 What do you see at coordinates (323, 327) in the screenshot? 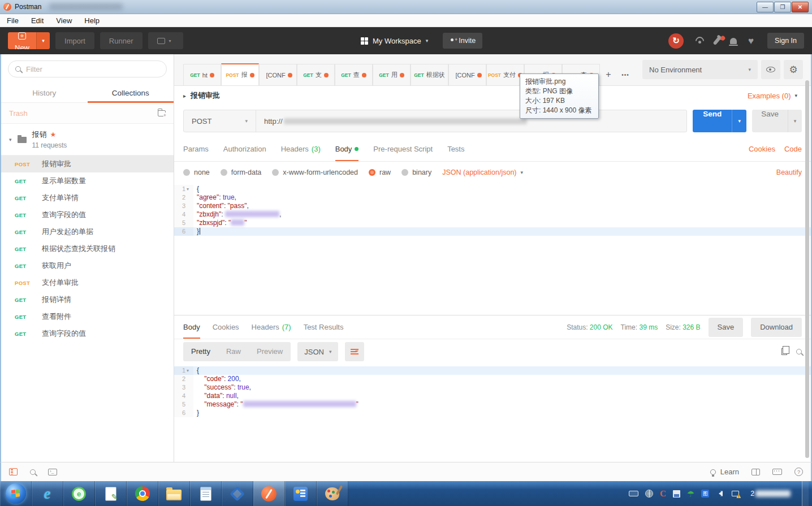
I see `response-section-tab: Test Results` at bounding box center [323, 327].